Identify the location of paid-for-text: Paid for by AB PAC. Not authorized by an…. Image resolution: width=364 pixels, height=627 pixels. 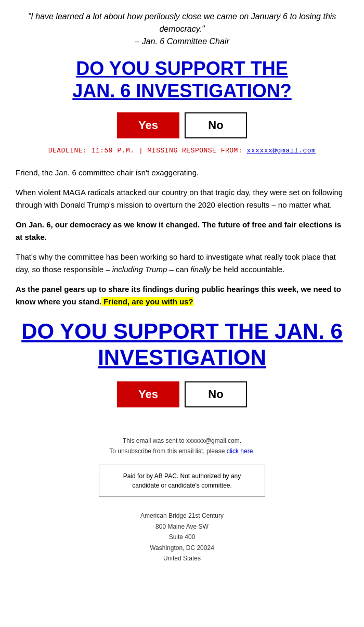
(182, 481).